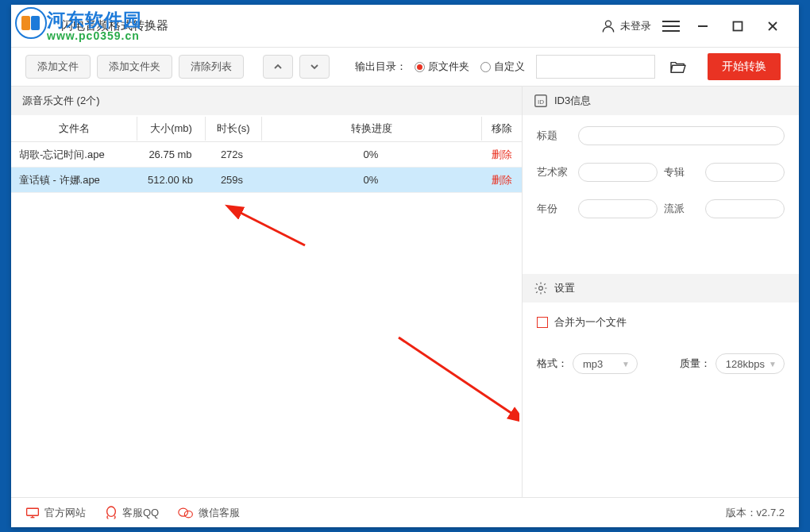 Image resolution: width=810 pixels, height=532 pixels. What do you see at coordinates (233, 129) in the screenshot?
I see `col-dur: 时长(s)` at bounding box center [233, 129].